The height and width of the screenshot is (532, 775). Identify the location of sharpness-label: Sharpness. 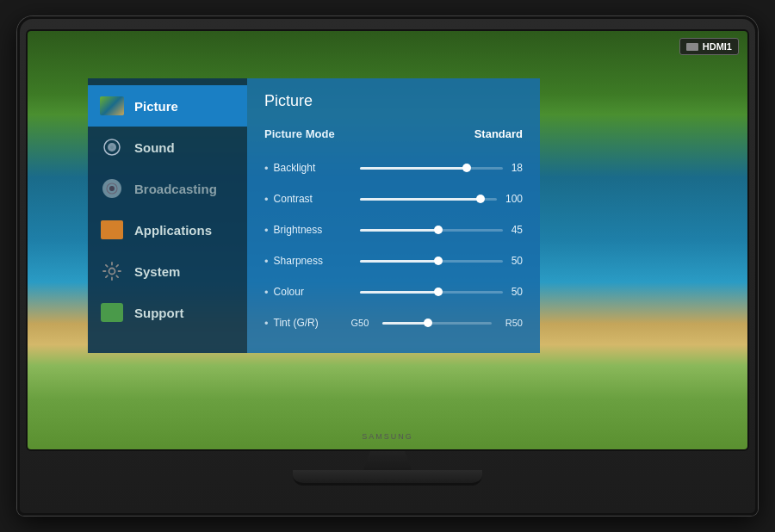
(313, 261).